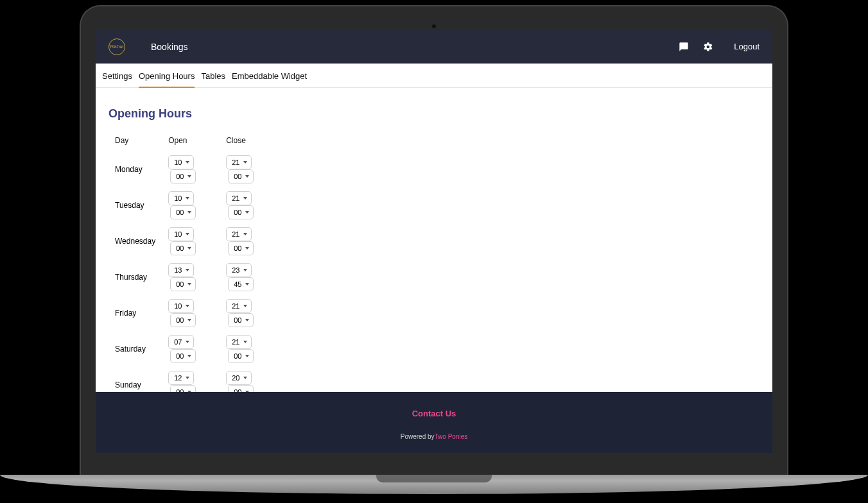 The height and width of the screenshot is (503, 868). I want to click on col-header-close: Close, so click(248, 142).